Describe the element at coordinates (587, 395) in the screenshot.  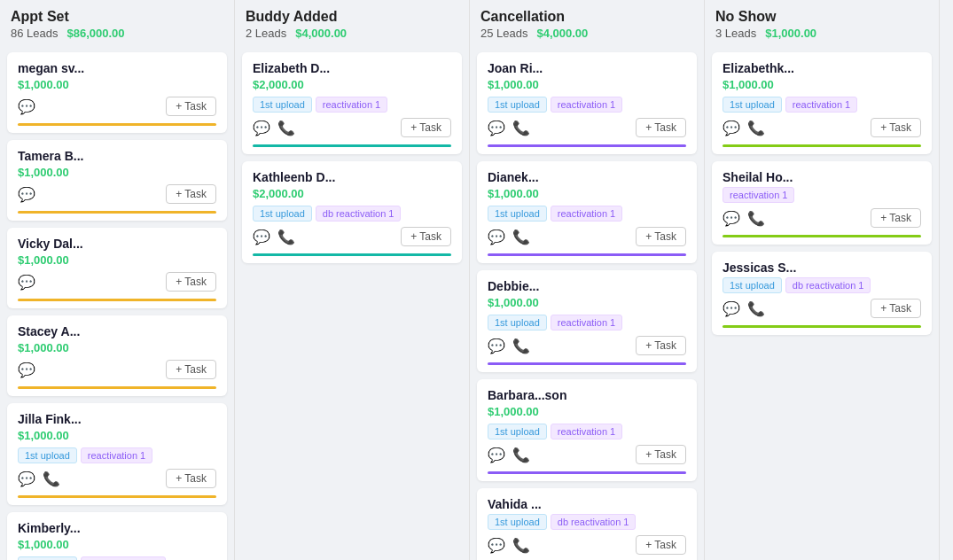
I see `card-name: Barbara...son` at that location.